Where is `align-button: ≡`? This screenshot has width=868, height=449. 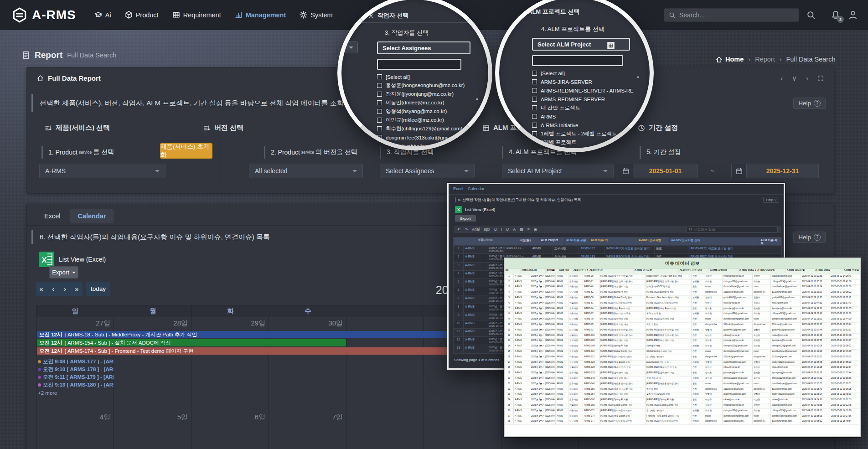
align-button: ≡ is located at coordinates (529, 229).